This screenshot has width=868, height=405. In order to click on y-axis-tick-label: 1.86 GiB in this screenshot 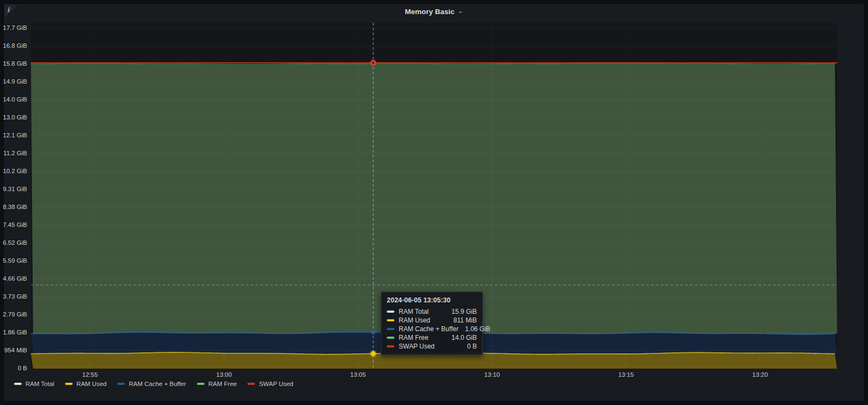, I will do `click(14, 332)`.